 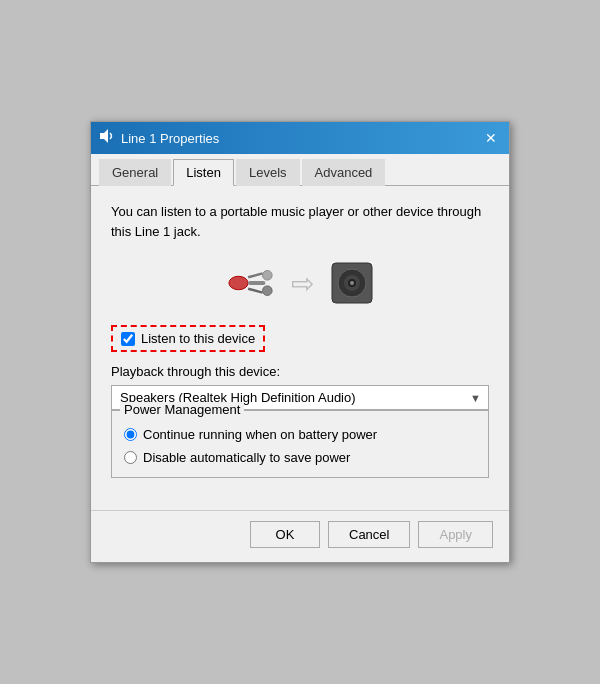 I want to click on listen-checkbox-row: Listen to this device, so click(x=188, y=338).